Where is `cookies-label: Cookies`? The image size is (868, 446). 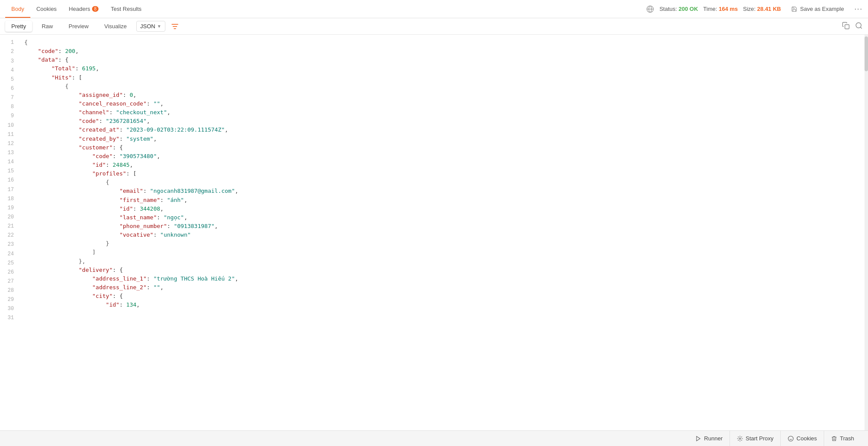 cookies-label: Cookies is located at coordinates (806, 439).